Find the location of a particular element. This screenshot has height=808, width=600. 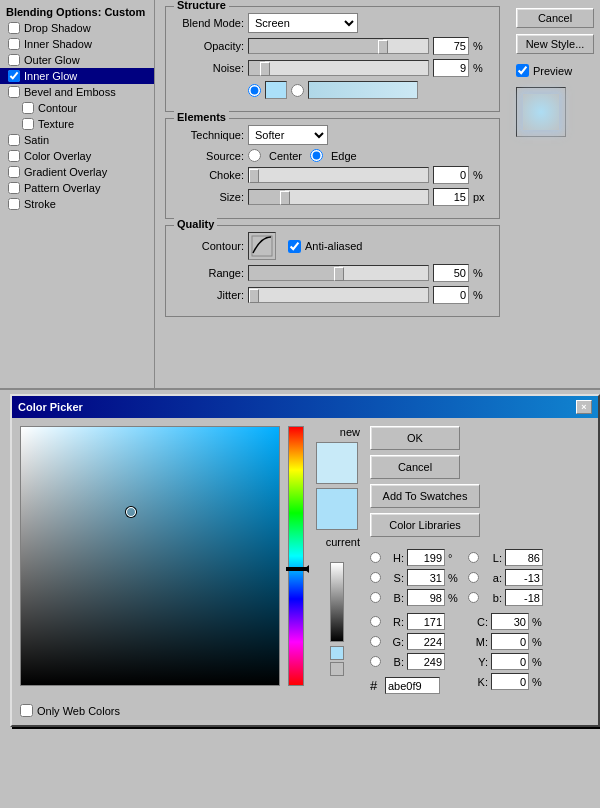

size-input is located at coordinates (451, 197).